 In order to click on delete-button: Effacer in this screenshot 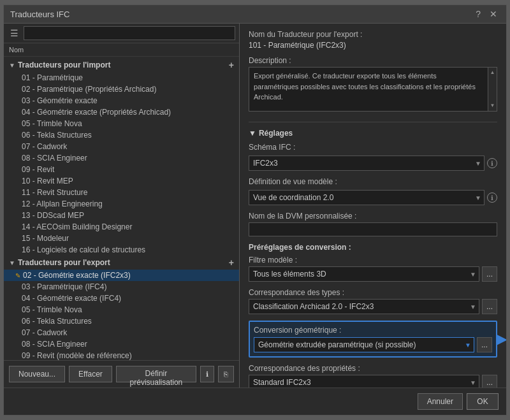, I will do `click(91, 374)`.